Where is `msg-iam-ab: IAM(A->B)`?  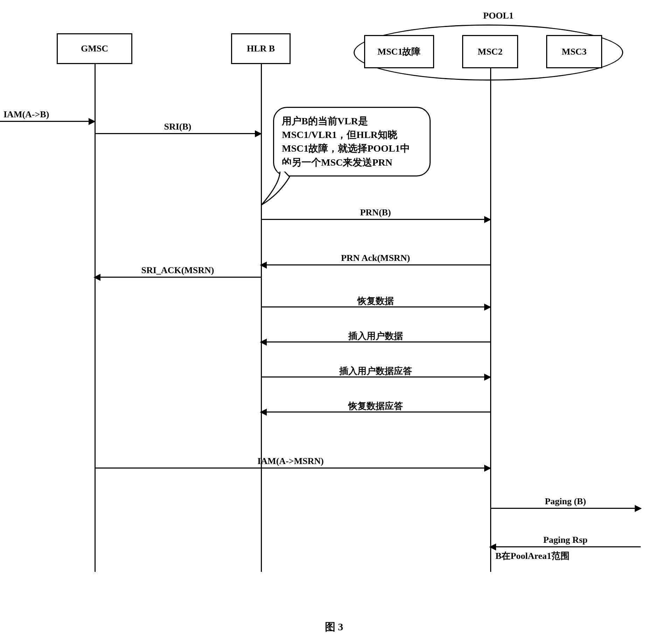 msg-iam-ab: IAM(A->B) is located at coordinates (47, 121).